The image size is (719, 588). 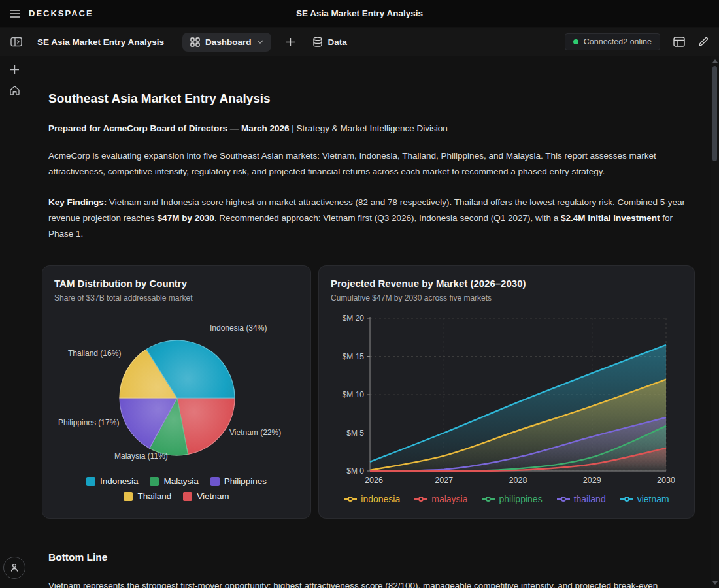 What do you see at coordinates (14, 568) in the screenshot?
I see `user-avatar` at bounding box center [14, 568].